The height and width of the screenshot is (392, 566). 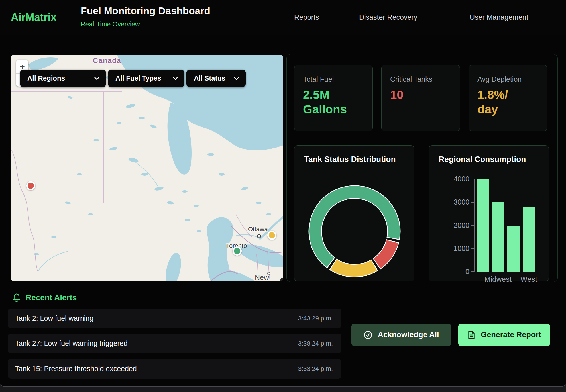 I want to click on nav-disaster-recovery: Disaster Recovery, so click(x=388, y=17).